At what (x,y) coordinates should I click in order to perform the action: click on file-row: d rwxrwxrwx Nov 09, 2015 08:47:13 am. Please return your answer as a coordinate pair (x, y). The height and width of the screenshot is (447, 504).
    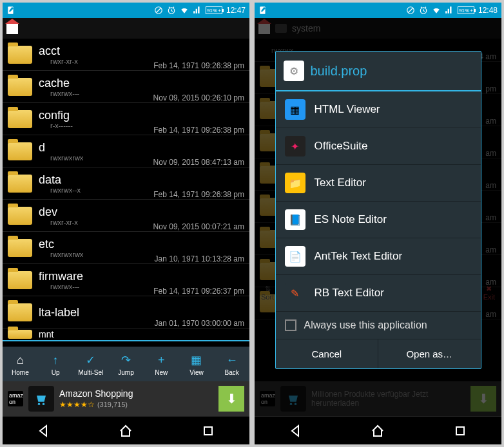
    Looking at the image, I should click on (126, 151).